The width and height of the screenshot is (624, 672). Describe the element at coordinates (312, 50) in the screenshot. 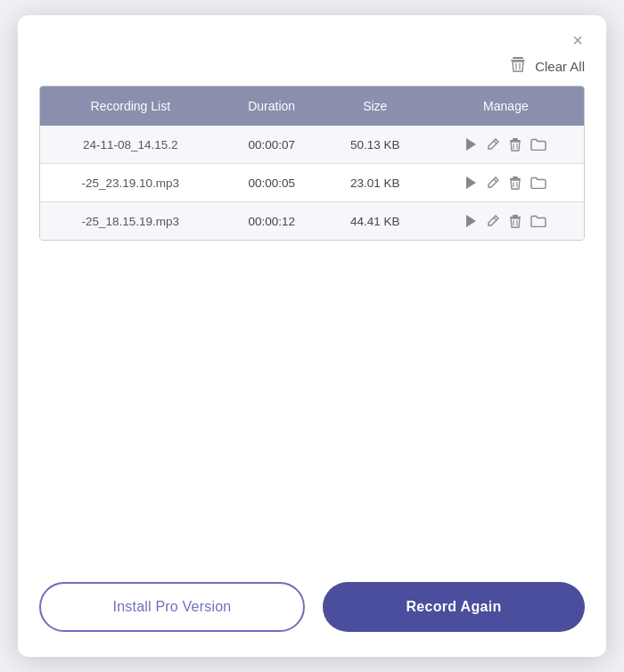

I see `toolbar: Clear All` at that location.